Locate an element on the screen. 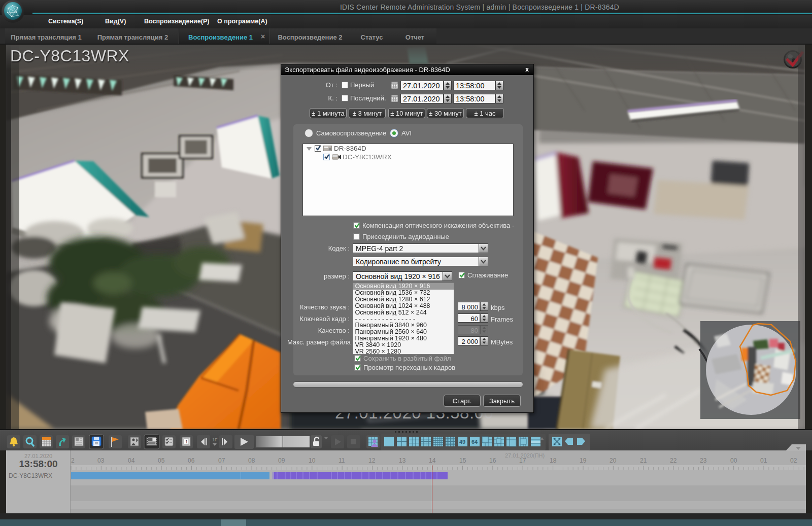  svg-text: 64 is located at coordinates (475, 442).